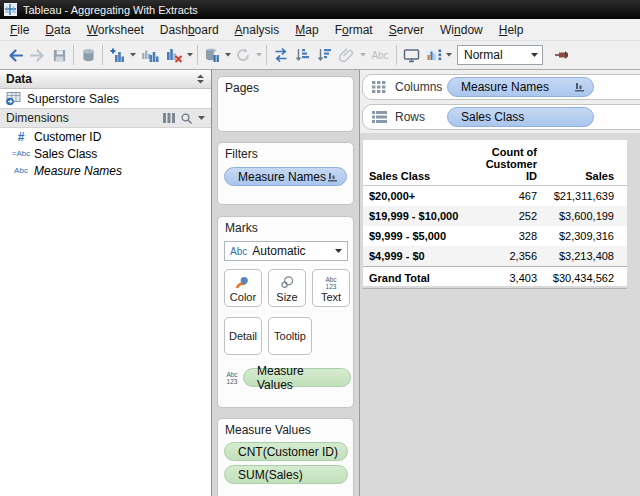  What do you see at coordinates (433, 55) in the screenshot?
I see `show-me-button` at bounding box center [433, 55].